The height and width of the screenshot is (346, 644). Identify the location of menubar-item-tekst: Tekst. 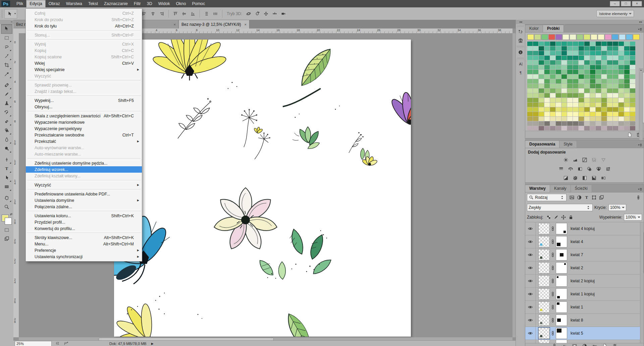
(93, 4).